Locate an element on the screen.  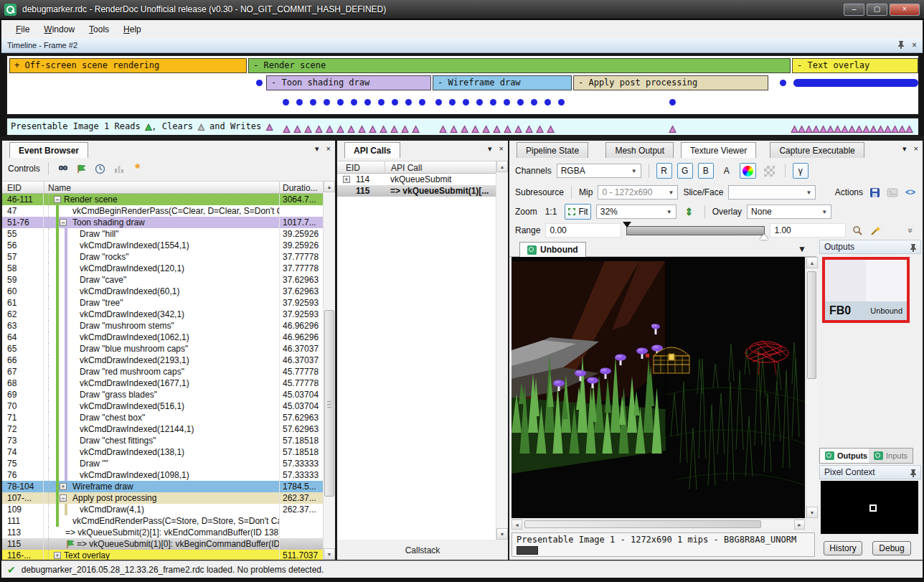
event-row: 69Draw "grass blades"45.03704 is located at coordinates (162, 395).